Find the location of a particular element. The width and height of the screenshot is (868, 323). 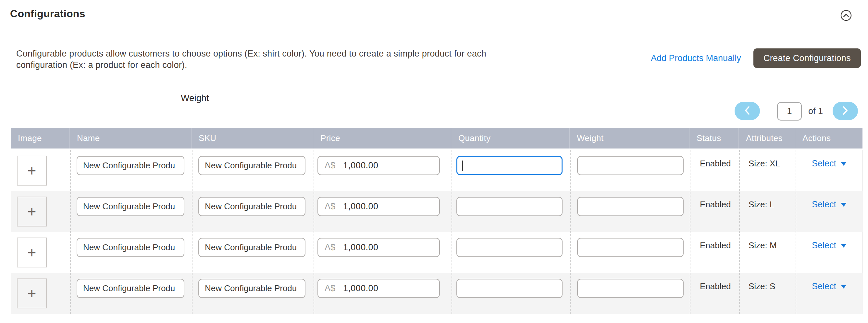

header-sku: SKU is located at coordinates (252, 138).